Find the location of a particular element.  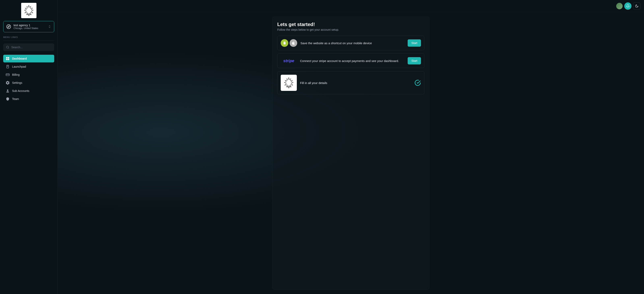

dashboard-icon is located at coordinates (8, 59).